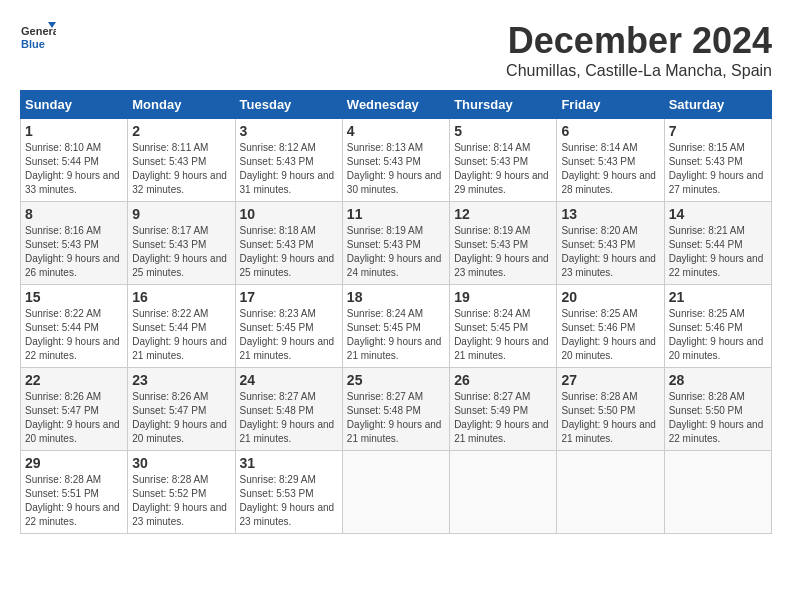  I want to click on day-info: Sunrise: 8:12 AMSunset: 5:43 PMDaylight:…, so click(289, 169).